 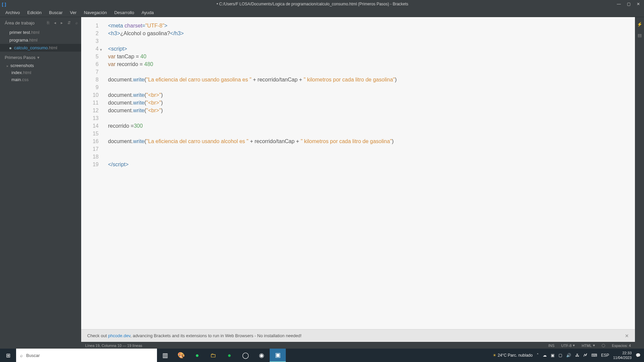 What do you see at coordinates (4, 4) in the screenshot?
I see `app-icon: [ ]` at bounding box center [4, 4].